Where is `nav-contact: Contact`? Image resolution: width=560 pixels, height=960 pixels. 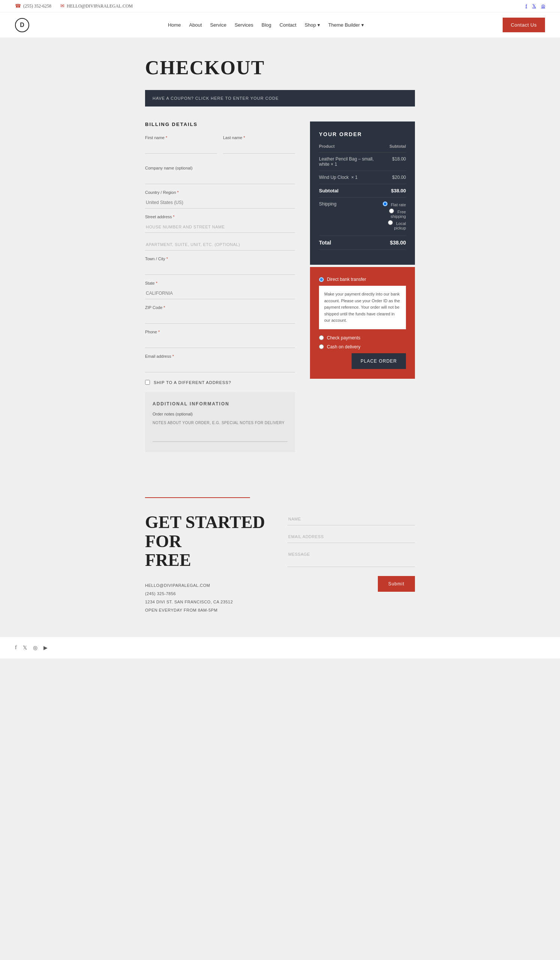 nav-contact: Contact is located at coordinates (288, 25).